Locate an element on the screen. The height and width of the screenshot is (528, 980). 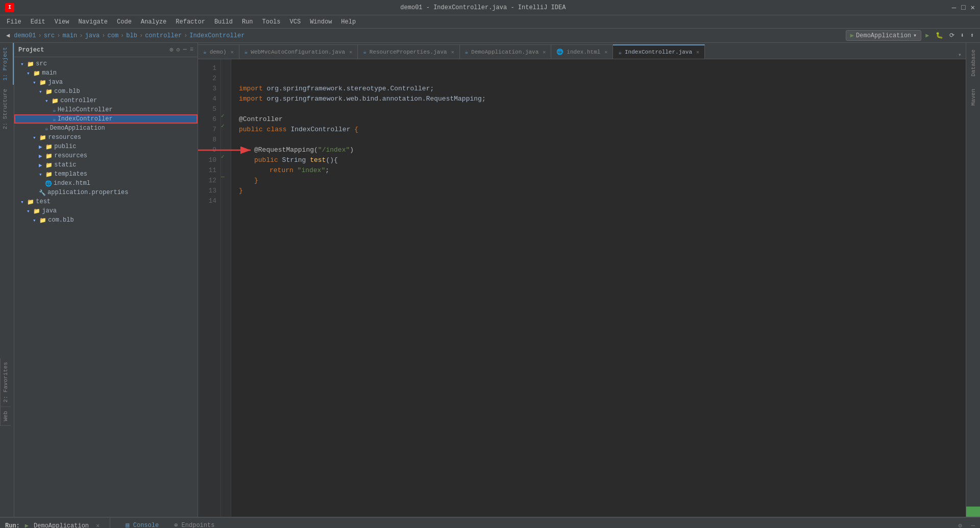
project-menu-icon: ≡ is located at coordinates (192, 50).